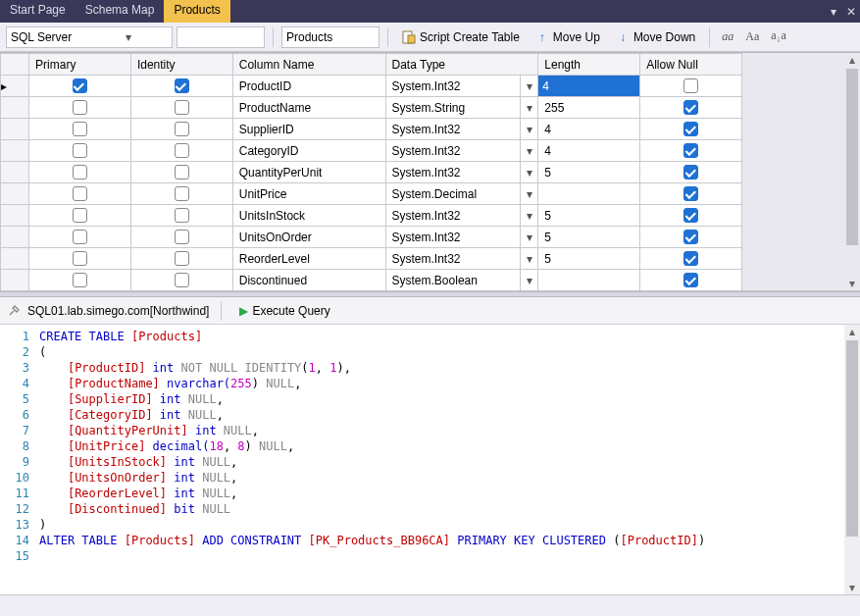 This screenshot has height=616, width=860. I want to click on execute-button: ▶ Execute Query, so click(284, 311).